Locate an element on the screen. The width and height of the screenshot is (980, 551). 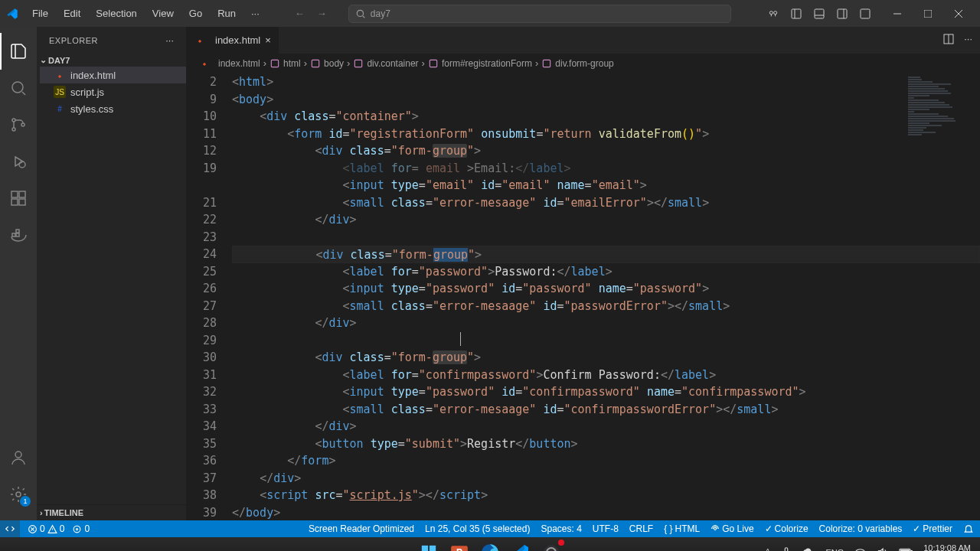
tabs-bar: ⬥ index.html × ··· is located at coordinates (583, 40).